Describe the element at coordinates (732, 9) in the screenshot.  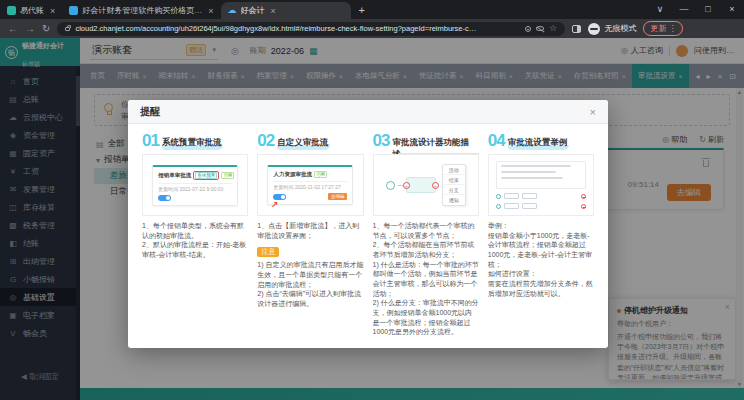
I see `close-window-button: ×` at that location.